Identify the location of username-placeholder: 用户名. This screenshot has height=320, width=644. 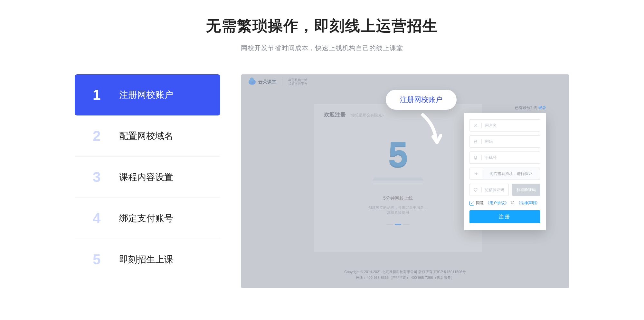
(491, 125).